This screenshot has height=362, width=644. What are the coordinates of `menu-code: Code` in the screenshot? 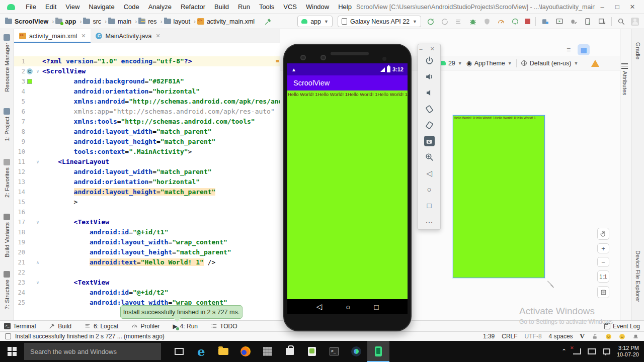 It's located at (132, 7).